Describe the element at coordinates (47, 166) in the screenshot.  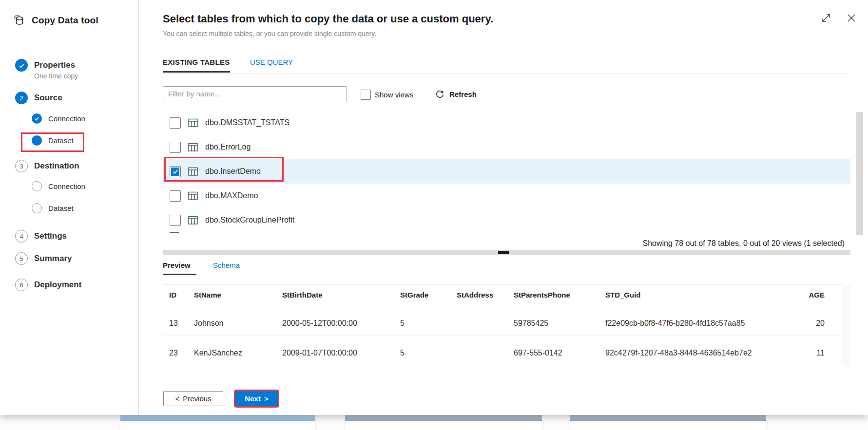
I see `sidebar-item-destination: 3 Destination` at that location.